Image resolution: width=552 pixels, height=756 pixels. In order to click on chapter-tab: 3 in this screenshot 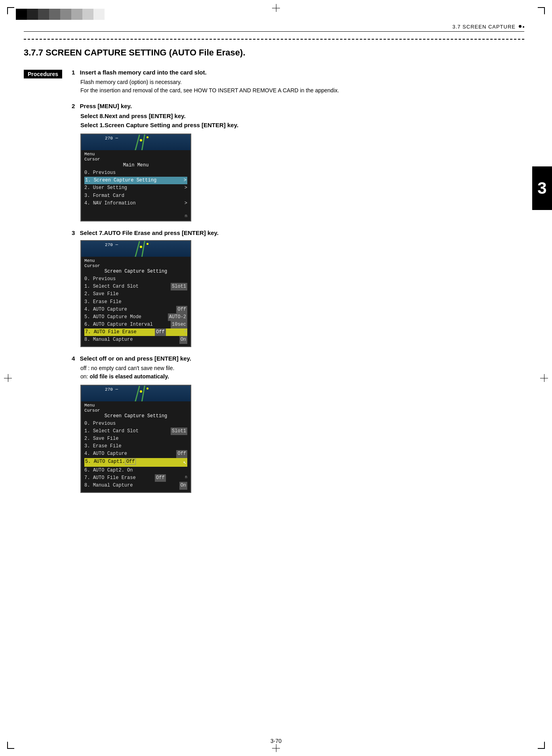, I will do `click(542, 188)`.